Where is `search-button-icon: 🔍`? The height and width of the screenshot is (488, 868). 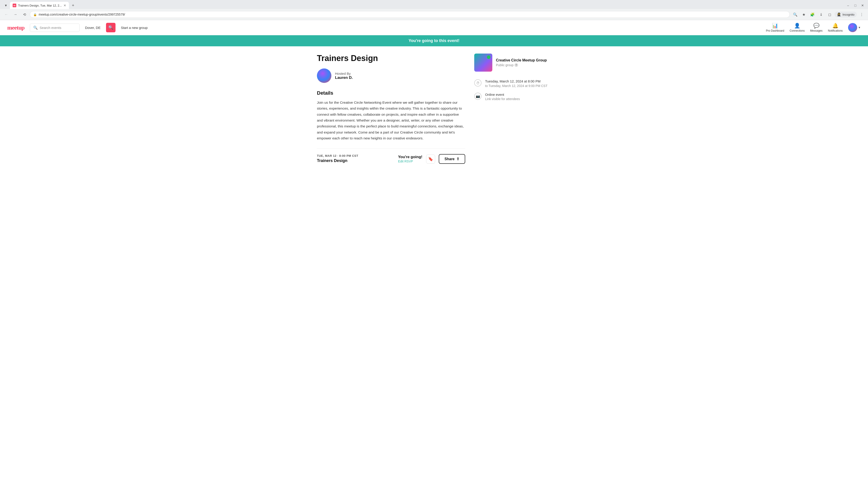
search-button-icon: 🔍 is located at coordinates (111, 28).